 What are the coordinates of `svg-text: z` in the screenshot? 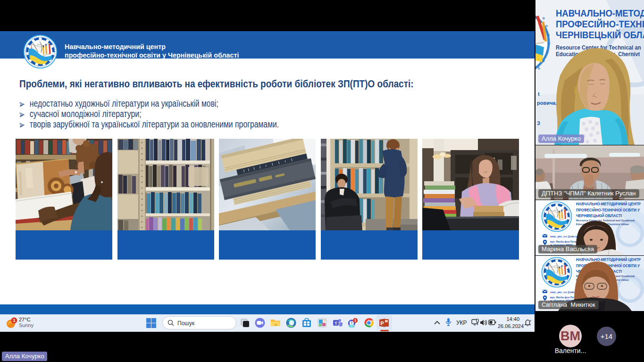 It's located at (530, 320).